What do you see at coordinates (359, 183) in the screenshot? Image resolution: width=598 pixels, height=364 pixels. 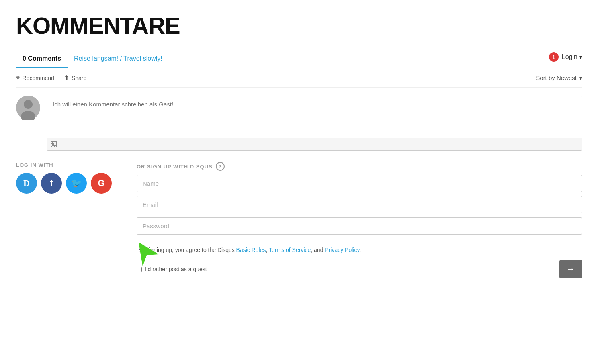 I see `name-input` at bounding box center [359, 183].